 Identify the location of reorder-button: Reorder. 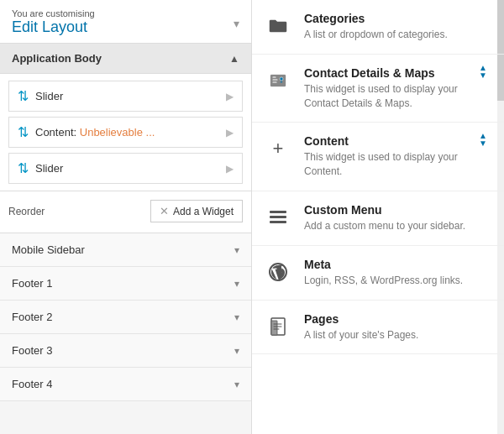
(27, 212).